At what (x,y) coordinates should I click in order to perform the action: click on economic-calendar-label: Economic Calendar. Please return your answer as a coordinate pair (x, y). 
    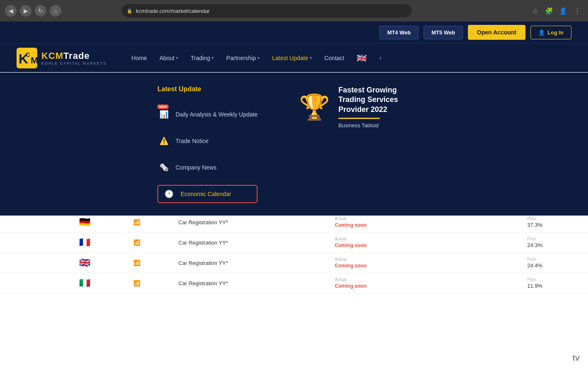
    Looking at the image, I should click on (206, 194).